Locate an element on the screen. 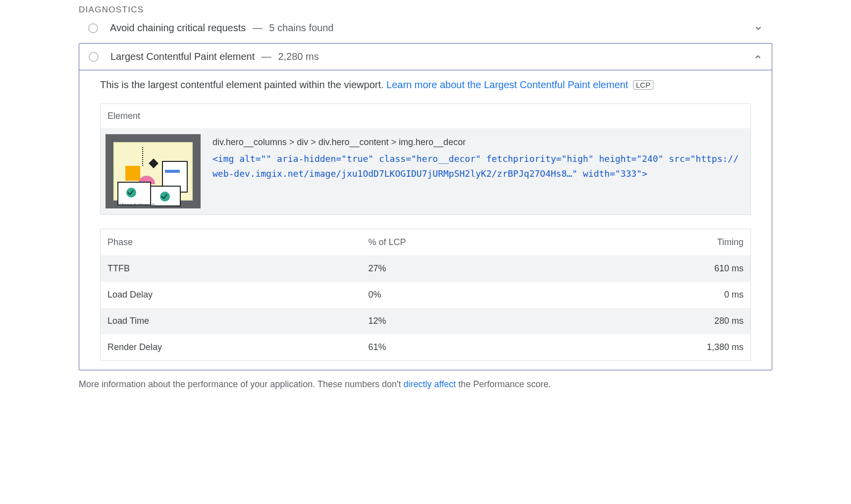 The width and height of the screenshot is (851, 504). element-selector-path: div.hero__columns > div > div.hero__cont… is located at coordinates (478, 143).